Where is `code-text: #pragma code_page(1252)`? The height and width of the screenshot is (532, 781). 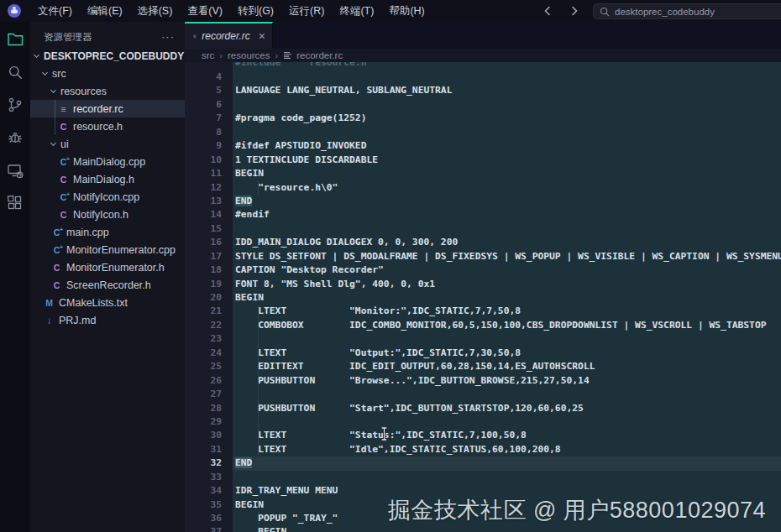
code-text: #pragma code_page(1252) is located at coordinates (507, 118).